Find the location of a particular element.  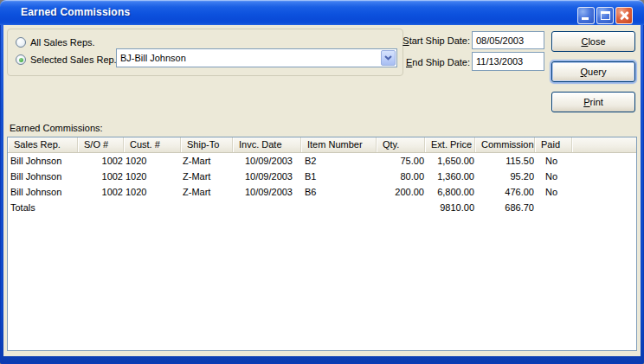

close-window-button is located at coordinates (624, 16).